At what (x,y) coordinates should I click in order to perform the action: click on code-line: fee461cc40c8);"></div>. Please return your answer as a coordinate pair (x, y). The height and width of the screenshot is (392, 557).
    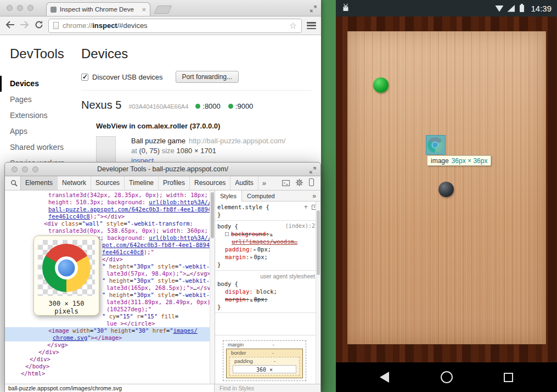
    Looking at the image, I should click on (110, 216).